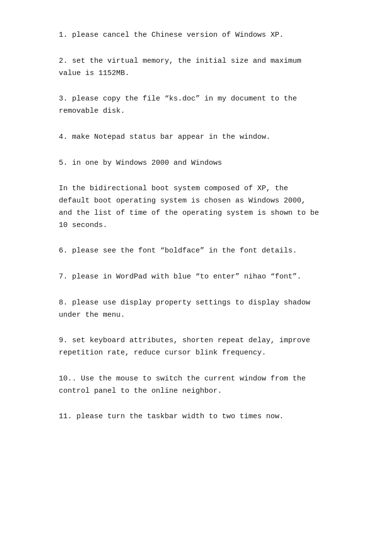 This screenshot has height=555, width=392. I want to click on list-item: 8. please use display property settings …, so click(201, 309).